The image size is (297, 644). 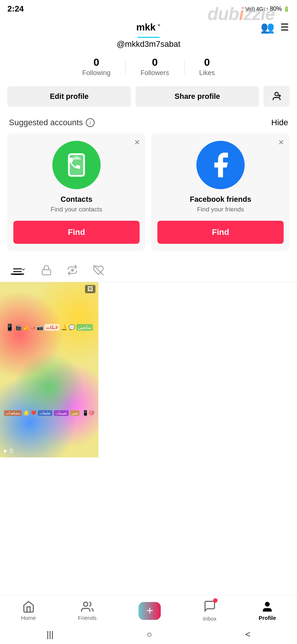 I want to click on followers-stat: 0 Followers, so click(x=154, y=67).